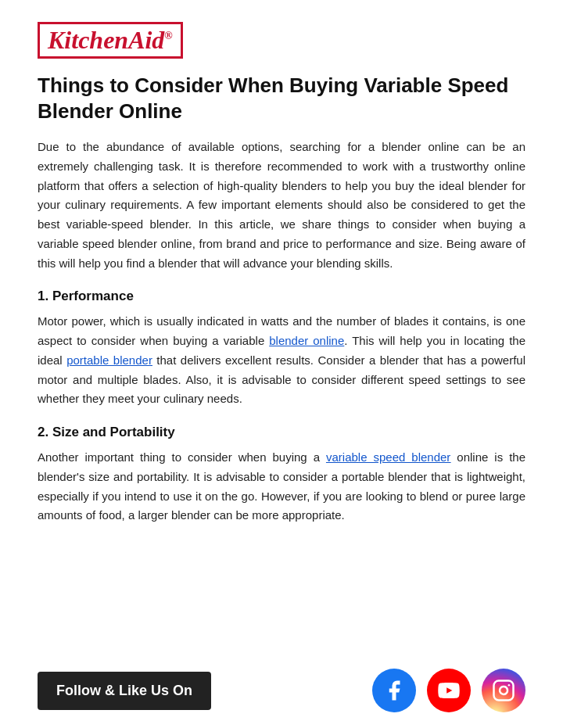  I want to click on follow-badge: Follow & Like Us On, so click(124, 691).